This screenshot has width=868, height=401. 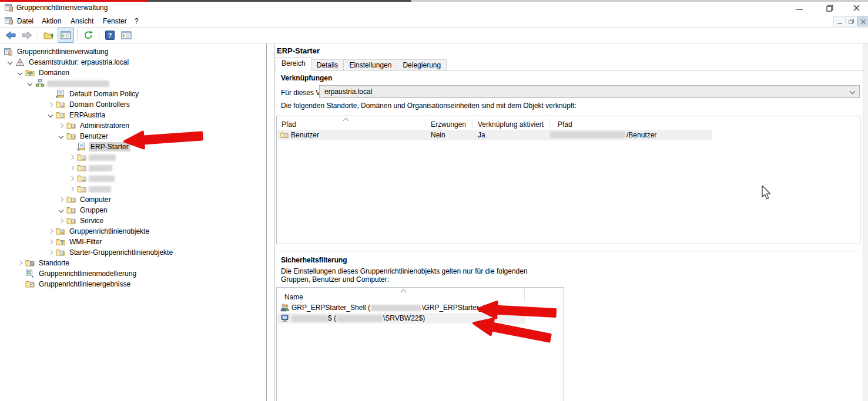 I want to click on show-console-tree-button, so click(x=66, y=35).